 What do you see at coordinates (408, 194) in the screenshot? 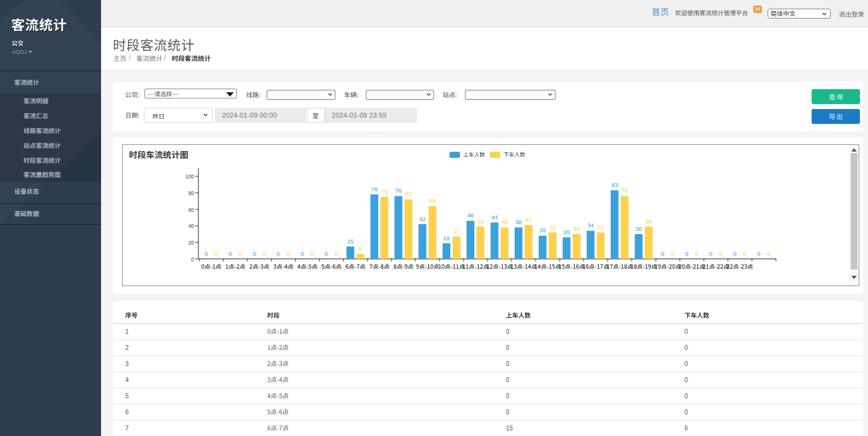
I see `svg-text: 72` at bounding box center [408, 194].